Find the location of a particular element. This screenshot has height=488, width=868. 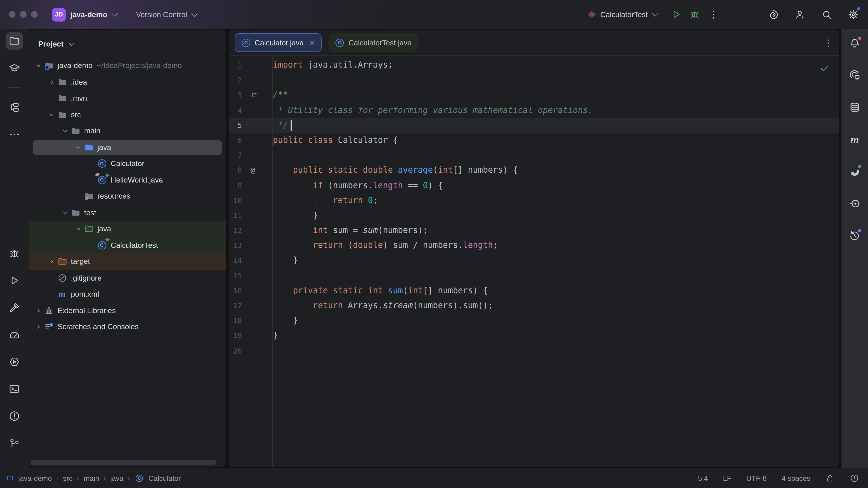

line-number: 10 is located at coordinates (239, 201).